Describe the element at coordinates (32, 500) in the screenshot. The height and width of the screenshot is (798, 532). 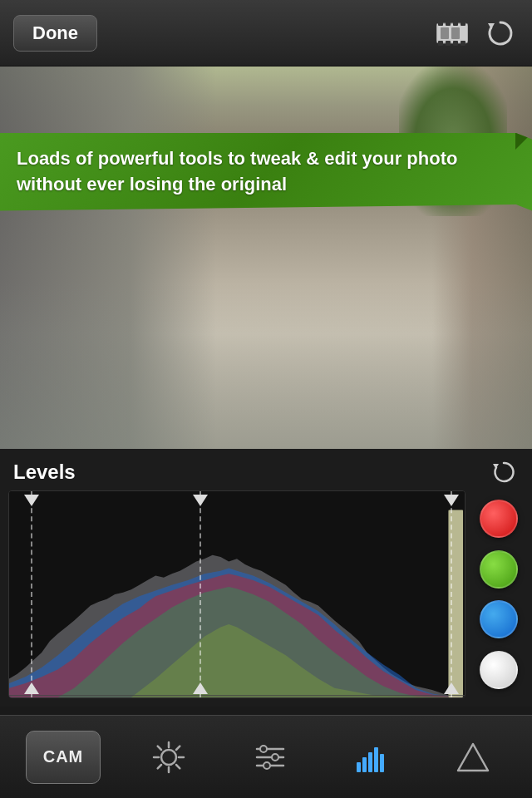
I see `black-point-slider-top` at that location.